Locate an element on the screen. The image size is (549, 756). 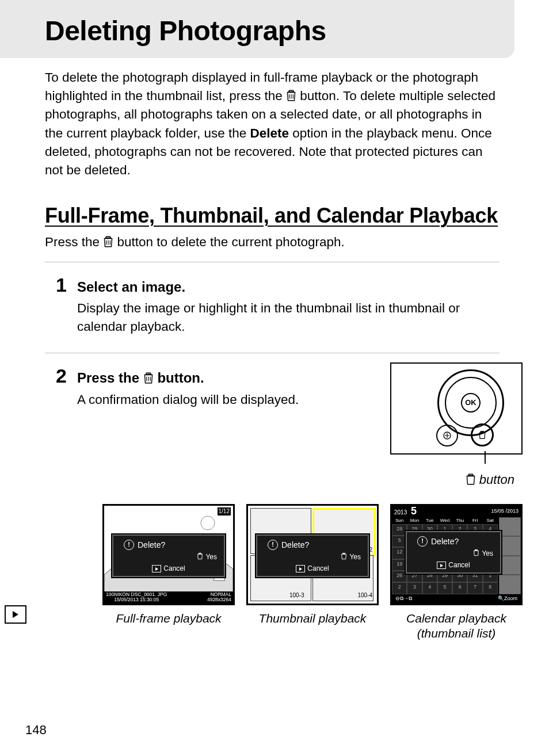
date-cell: 4 is located at coordinates (430, 588).